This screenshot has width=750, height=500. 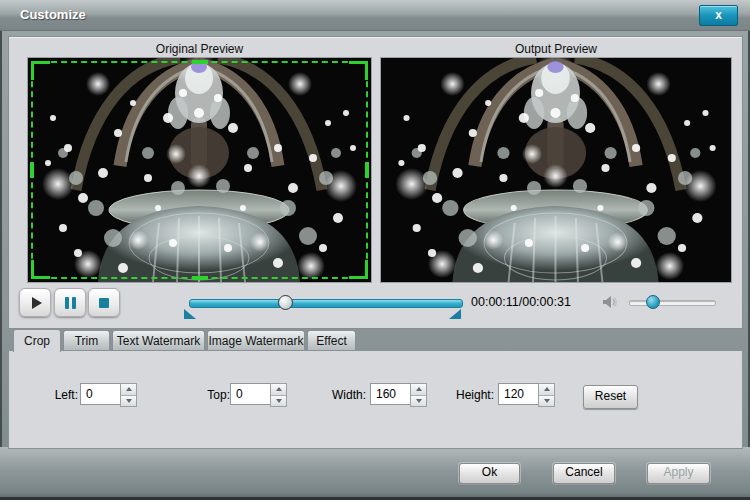 What do you see at coordinates (37, 340) in the screenshot?
I see `tab-crop: Crop` at bounding box center [37, 340].